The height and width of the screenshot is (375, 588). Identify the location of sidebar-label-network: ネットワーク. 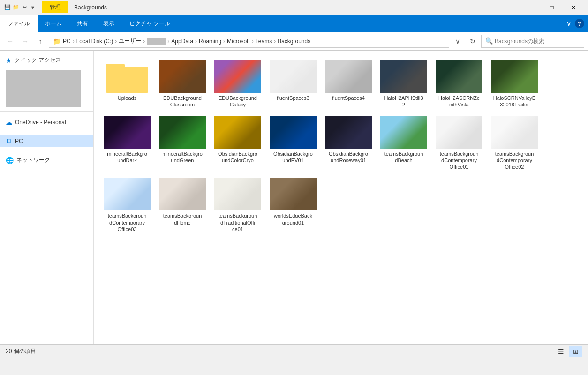
(33, 160).